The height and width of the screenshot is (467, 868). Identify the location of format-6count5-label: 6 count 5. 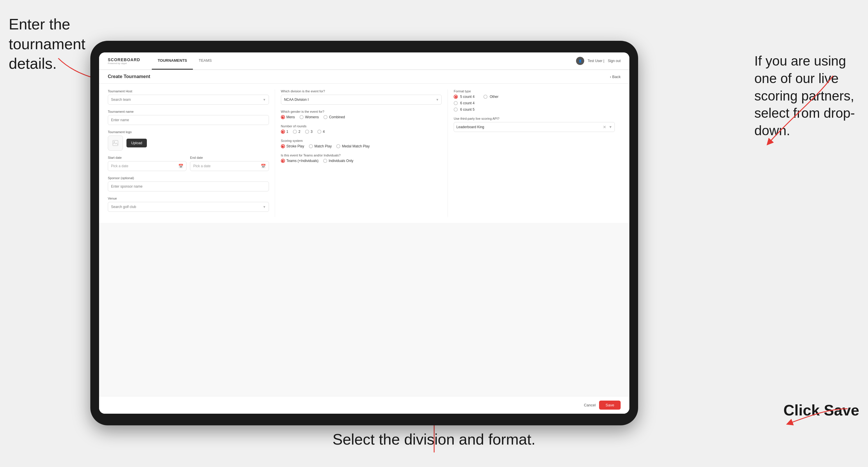
(467, 110).